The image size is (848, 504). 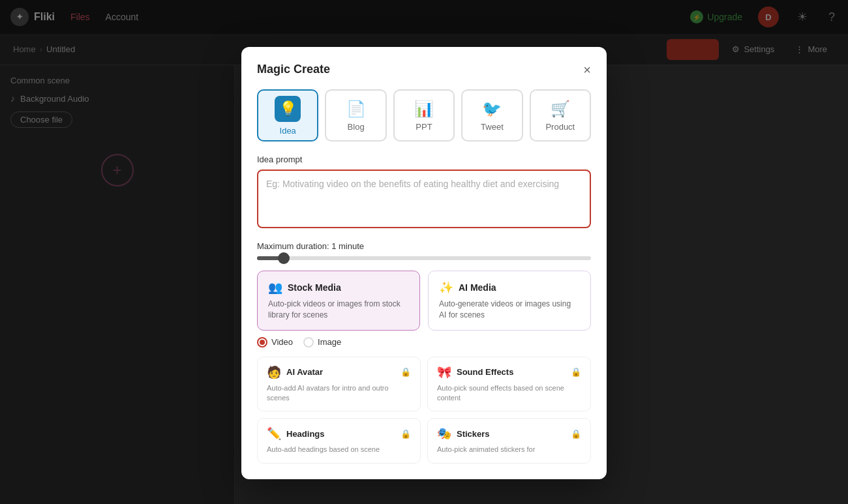 What do you see at coordinates (274, 372) in the screenshot?
I see `ai-avatar-icon: 🧑` at bounding box center [274, 372].